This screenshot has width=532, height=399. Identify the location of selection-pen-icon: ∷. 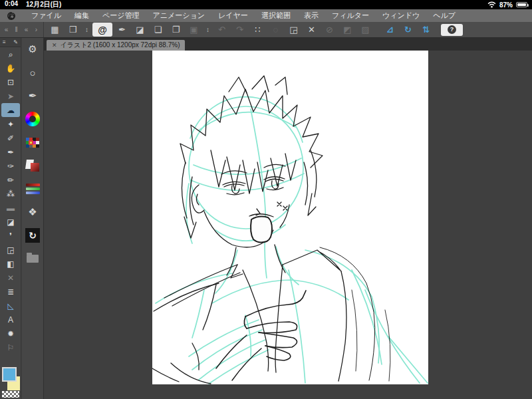
(258, 29).